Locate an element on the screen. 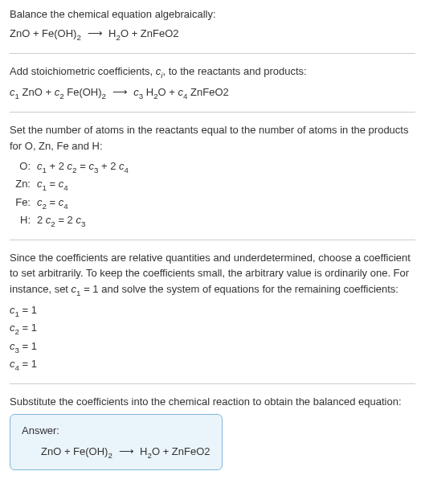 The width and height of the screenshot is (425, 504). step1-equation: c1 ZnO + c2 Fe(OH)2 ⟶ c3 H2O + c4 ZnFeO2 is located at coordinates (212, 93).